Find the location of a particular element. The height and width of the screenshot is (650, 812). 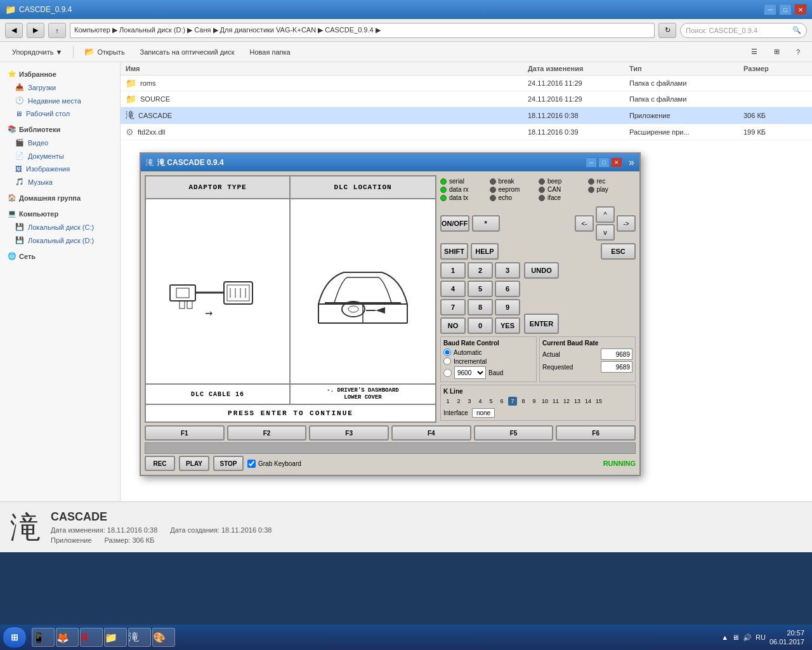

sidebar-favorites-header: ⭐ Избранное is located at coordinates (60, 74).